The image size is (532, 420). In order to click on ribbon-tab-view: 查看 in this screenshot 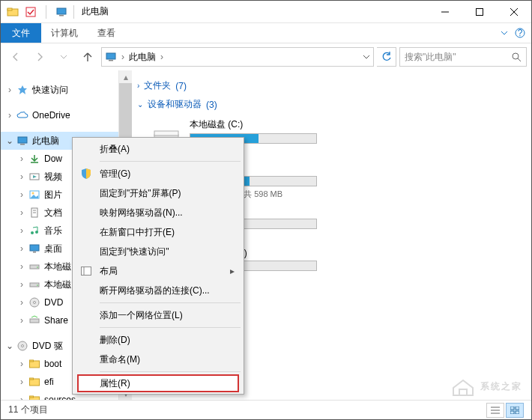, I will do `click(106, 33)`.